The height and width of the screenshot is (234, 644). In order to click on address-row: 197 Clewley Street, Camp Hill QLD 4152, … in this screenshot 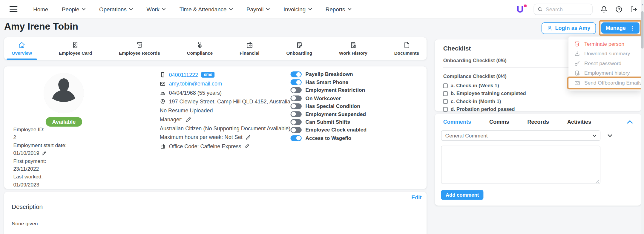, I will do `click(225, 102)`.